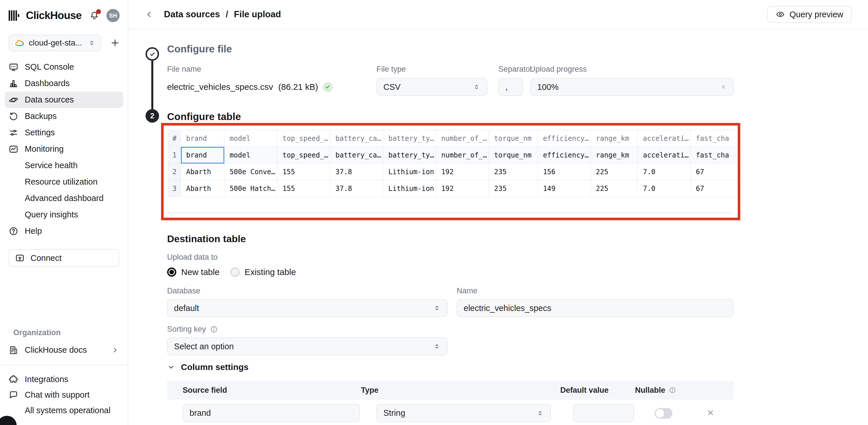  I want to click on table-cell: 149, so click(564, 189).